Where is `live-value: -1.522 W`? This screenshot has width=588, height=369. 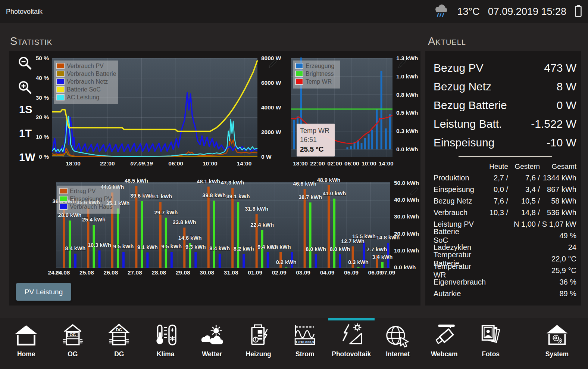
live-value: -1.522 W is located at coordinates (554, 124).